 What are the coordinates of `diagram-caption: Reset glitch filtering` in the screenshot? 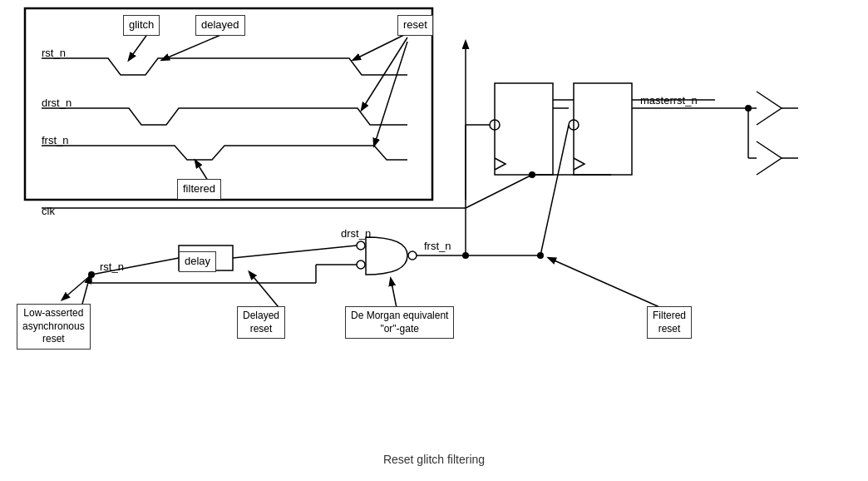 It's located at (434, 459).